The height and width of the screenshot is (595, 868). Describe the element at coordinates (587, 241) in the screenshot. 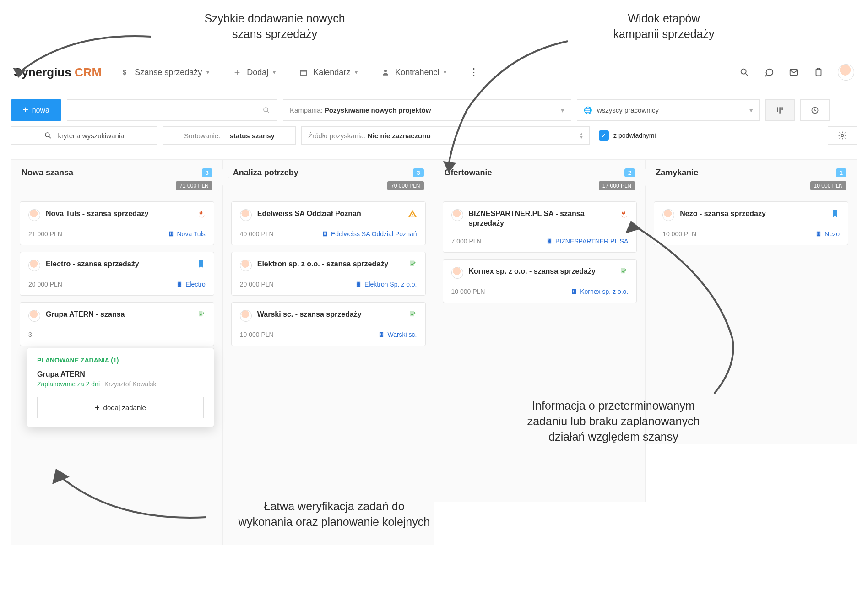

I see `card-company-link: BIZNESPARTNER.PL SA` at that location.